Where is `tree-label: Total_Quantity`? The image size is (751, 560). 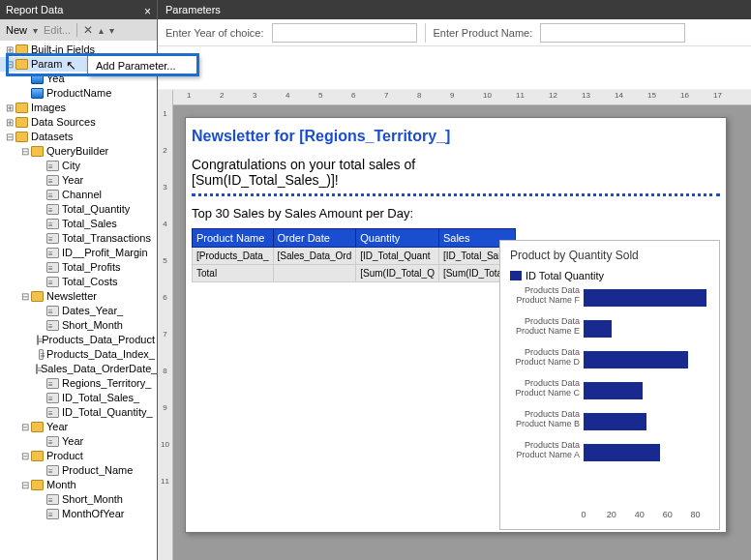
tree-label: Total_Quantity is located at coordinates (96, 209).